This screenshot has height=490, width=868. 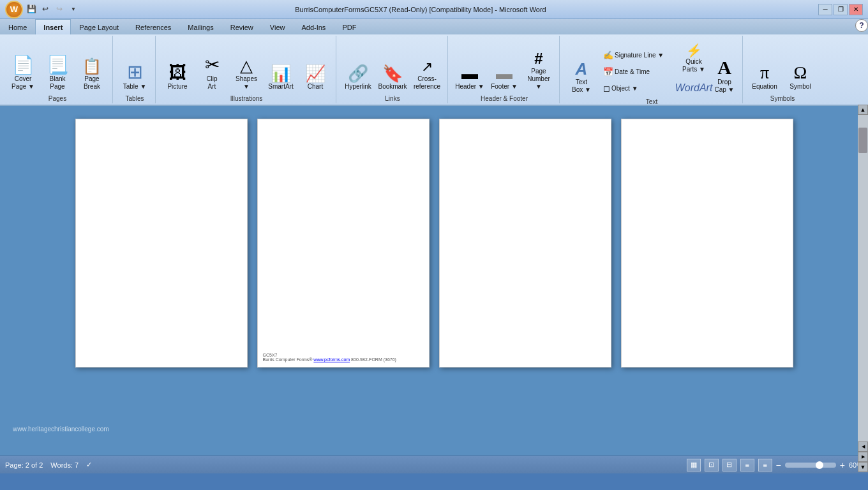 I want to click on signature-line-label: Signature Line ▼, so click(x=640, y=55).